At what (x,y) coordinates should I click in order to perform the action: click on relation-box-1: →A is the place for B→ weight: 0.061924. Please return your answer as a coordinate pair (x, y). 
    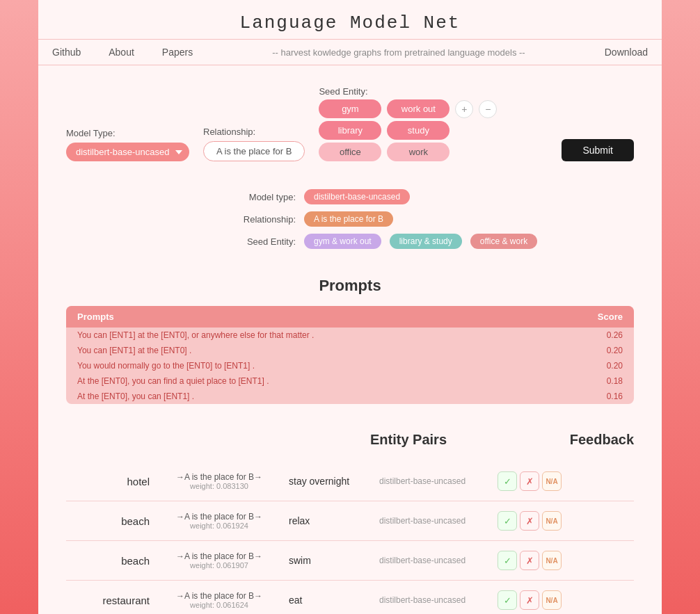
    Looking at the image, I should click on (219, 521).